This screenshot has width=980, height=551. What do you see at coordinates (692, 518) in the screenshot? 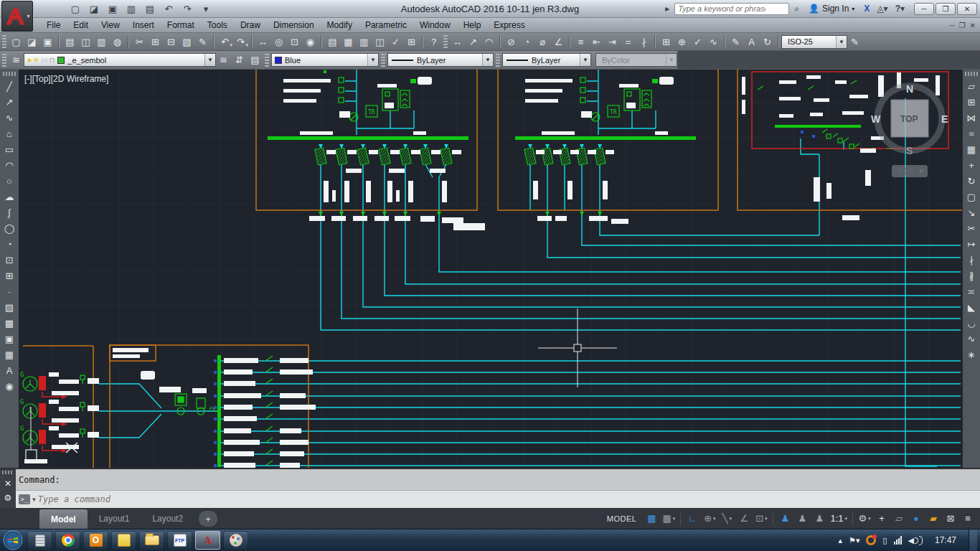
I see `ortho-icon: ∟` at bounding box center [692, 518].